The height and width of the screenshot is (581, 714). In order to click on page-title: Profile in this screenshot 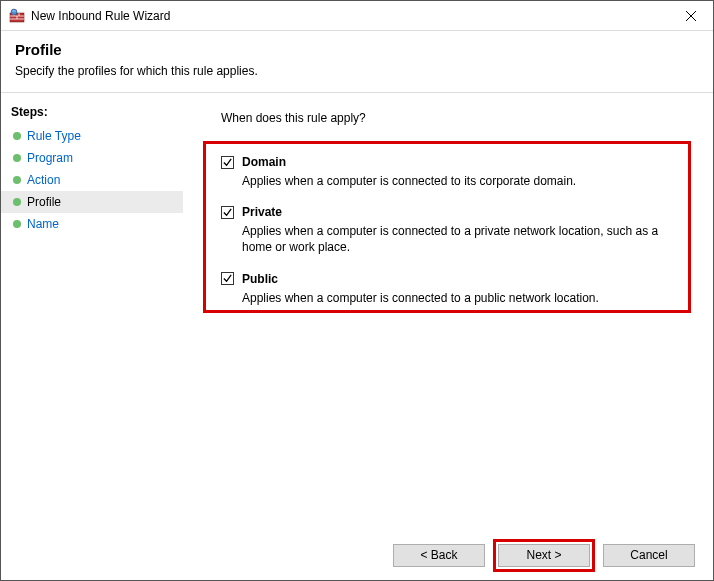, I will do `click(357, 50)`.